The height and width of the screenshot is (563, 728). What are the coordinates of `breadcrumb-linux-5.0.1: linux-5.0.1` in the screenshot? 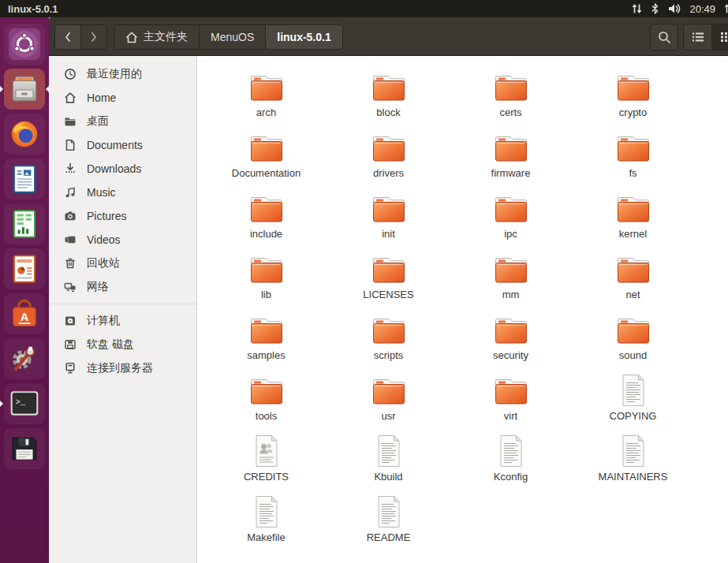 It's located at (304, 37).